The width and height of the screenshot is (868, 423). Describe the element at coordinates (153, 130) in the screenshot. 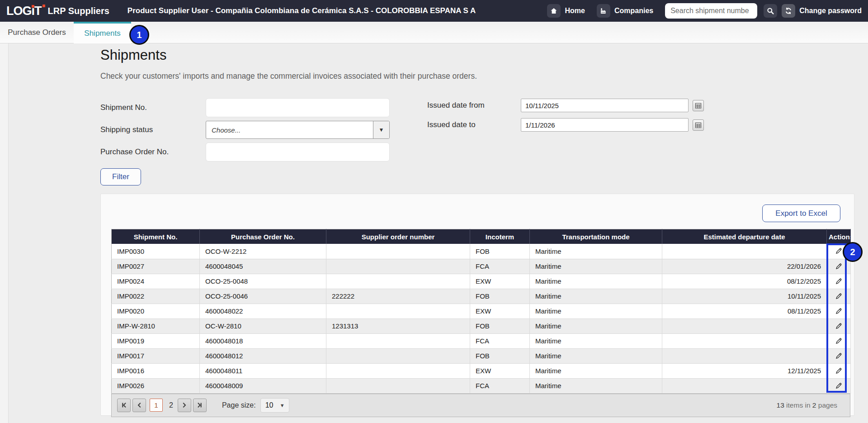

I see `shipping-status-label: Shipping status` at that location.